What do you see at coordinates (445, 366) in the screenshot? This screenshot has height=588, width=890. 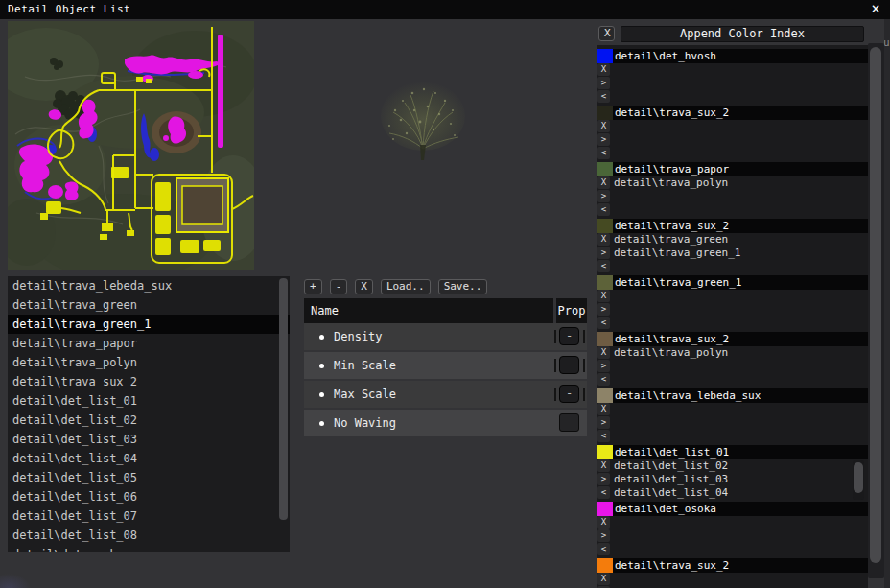 I see `property-row-min-scale: Min Scale -` at bounding box center [445, 366].